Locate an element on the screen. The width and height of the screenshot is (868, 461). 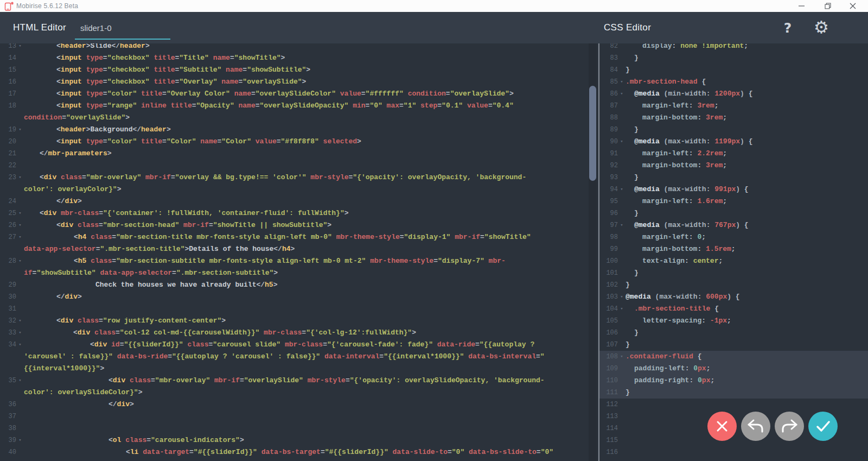
help-icon: ? is located at coordinates (788, 28).